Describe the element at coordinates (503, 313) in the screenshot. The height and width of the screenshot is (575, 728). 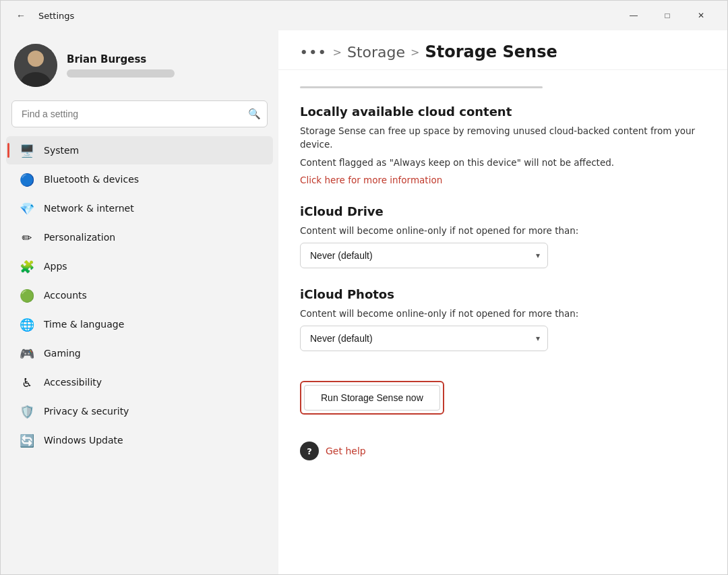
I see `icloud-photos-desc: Content will become online-only if not o…` at that location.